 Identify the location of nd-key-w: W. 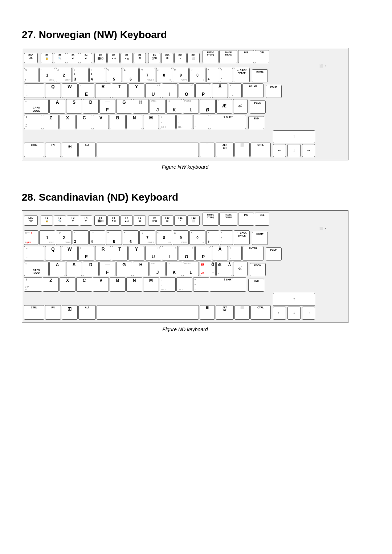
(70, 253).